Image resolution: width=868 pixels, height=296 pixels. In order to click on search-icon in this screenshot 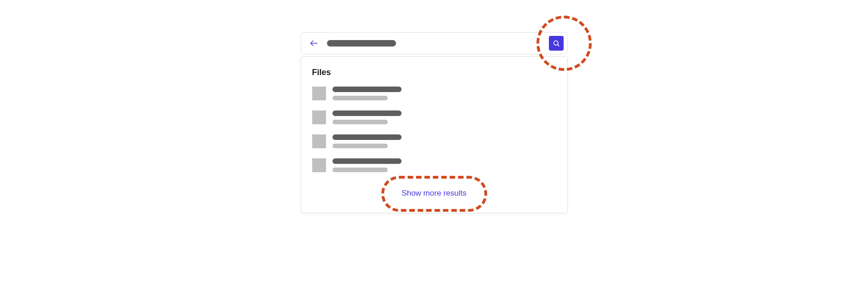, I will do `click(556, 43)`.